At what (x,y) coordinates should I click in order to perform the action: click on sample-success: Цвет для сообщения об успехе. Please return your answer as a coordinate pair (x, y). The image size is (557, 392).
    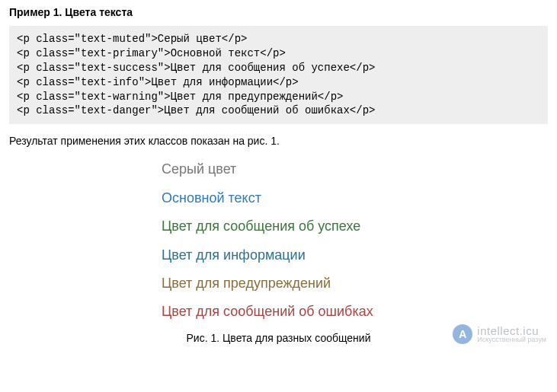
    Looking at the image, I should click on (355, 227).